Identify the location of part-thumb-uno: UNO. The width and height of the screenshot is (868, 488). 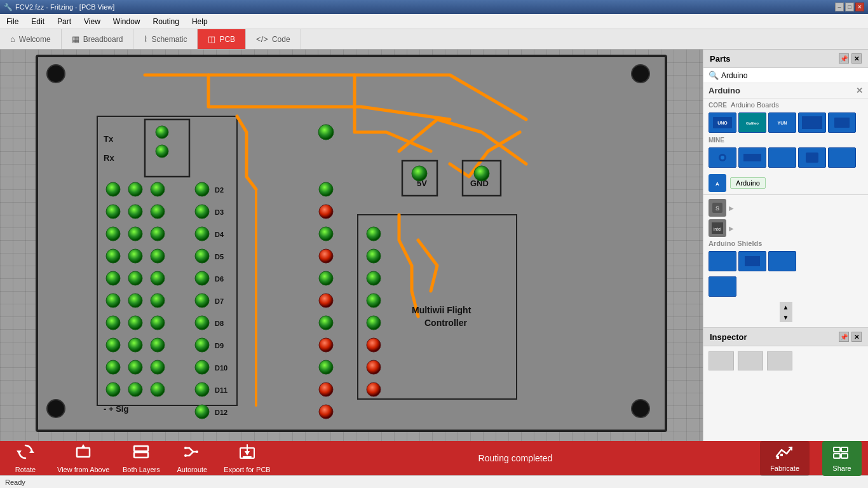
(722, 123).